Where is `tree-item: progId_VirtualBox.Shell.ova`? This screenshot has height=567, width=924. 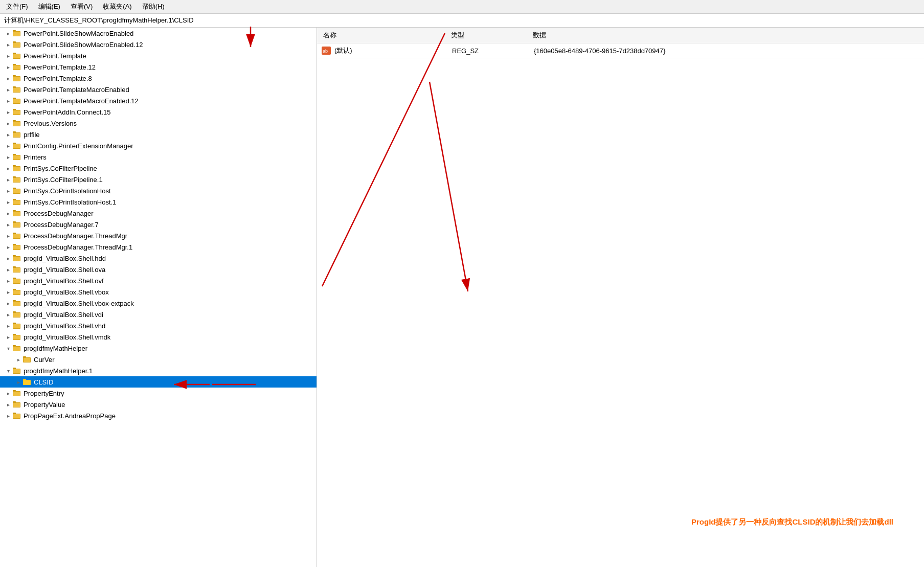 tree-item: progId_VirtualBox.Shell.ova is located at coordinates (159, 269).